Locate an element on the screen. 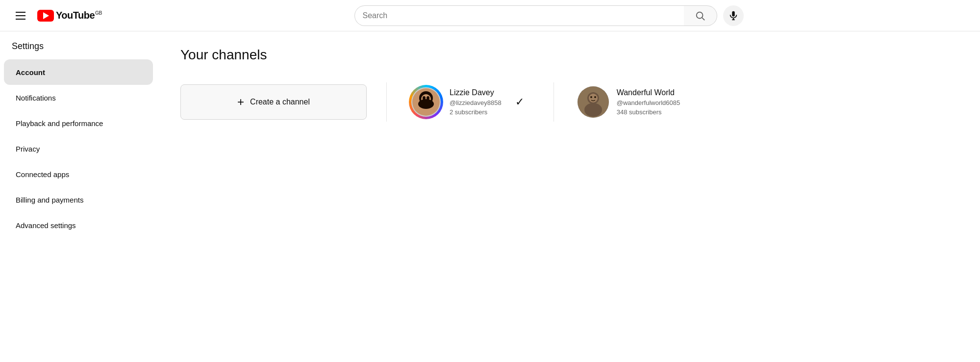 This screenshot has height=362, width=980. youtube-wordmark: YouTubeGB is located at coordinates (79, 16).